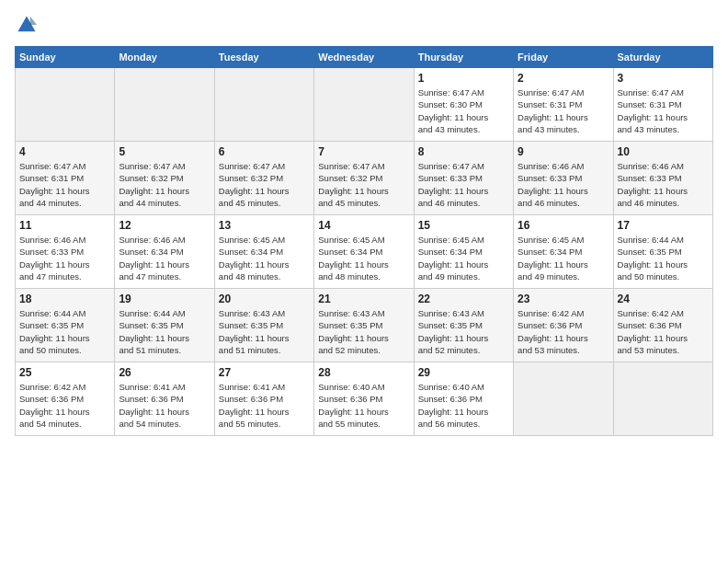 This screenshot has width=728, height=563. Describe the element at coordinates (364, 399) in the screenshot. I see `calendar-cell: 28Sunrise: 6:40 AMSunset: 6:36 PMDayligh…` at that location.